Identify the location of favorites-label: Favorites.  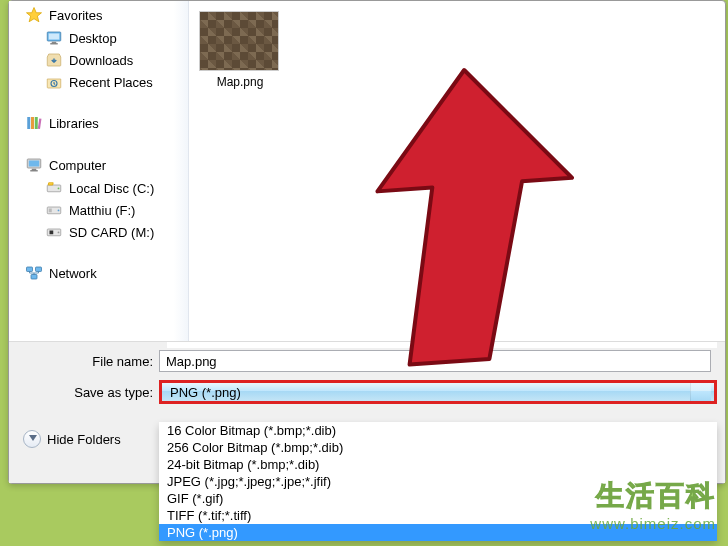
(76, 16).